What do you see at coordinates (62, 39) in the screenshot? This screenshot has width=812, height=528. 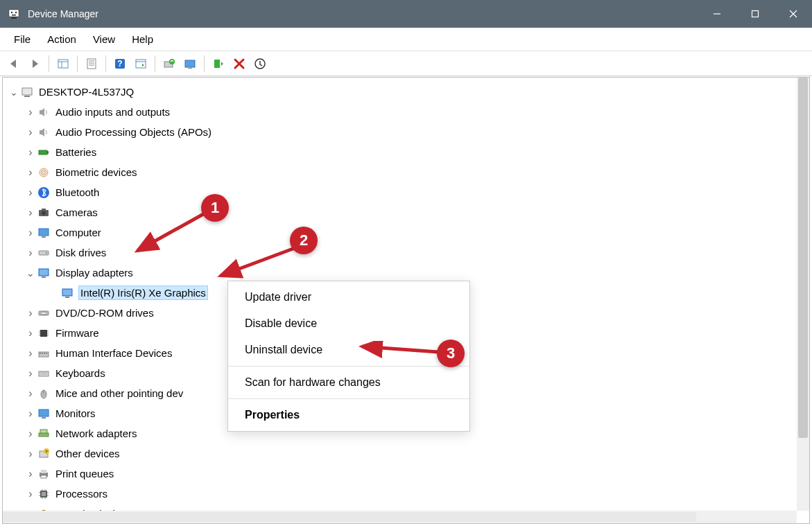 I see `menu-action: Action` at bounding box center [62, 39].